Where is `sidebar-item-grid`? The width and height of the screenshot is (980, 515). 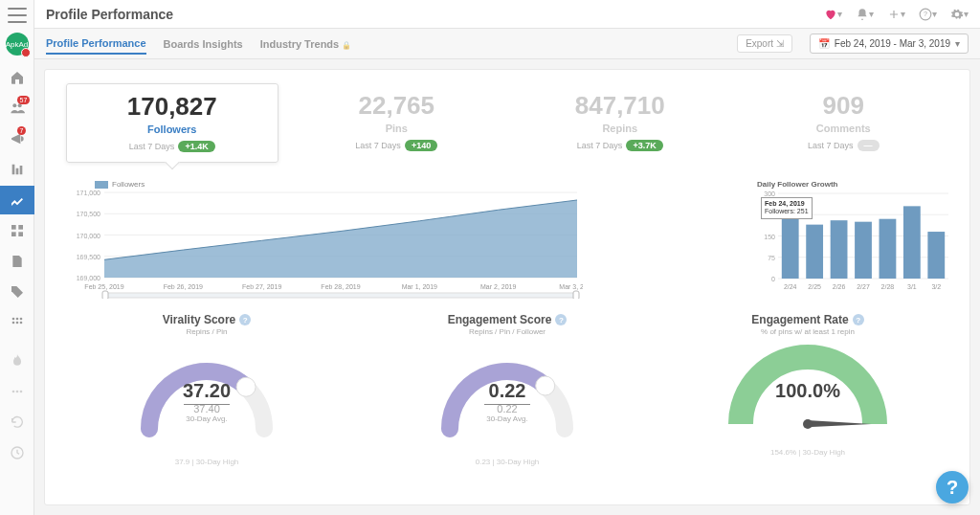
sidebar-item-grid is located at coordinates (17, 231).